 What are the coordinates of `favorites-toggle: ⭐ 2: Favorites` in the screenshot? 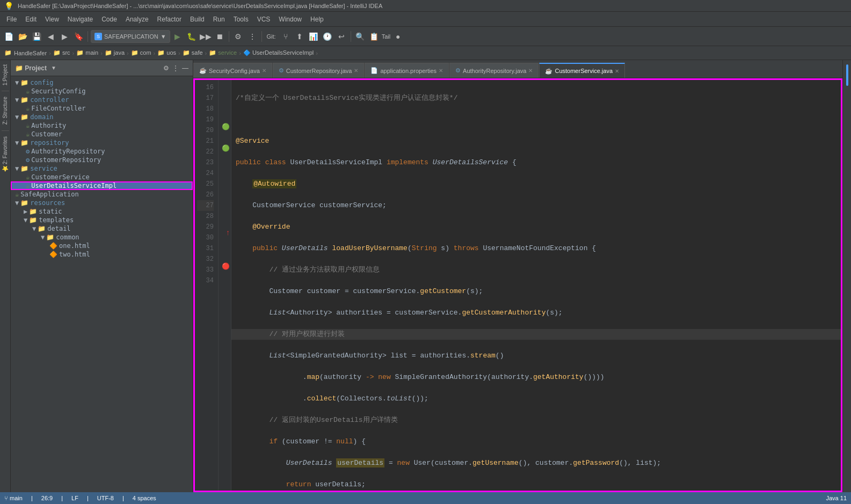 It's located at (5, 155).